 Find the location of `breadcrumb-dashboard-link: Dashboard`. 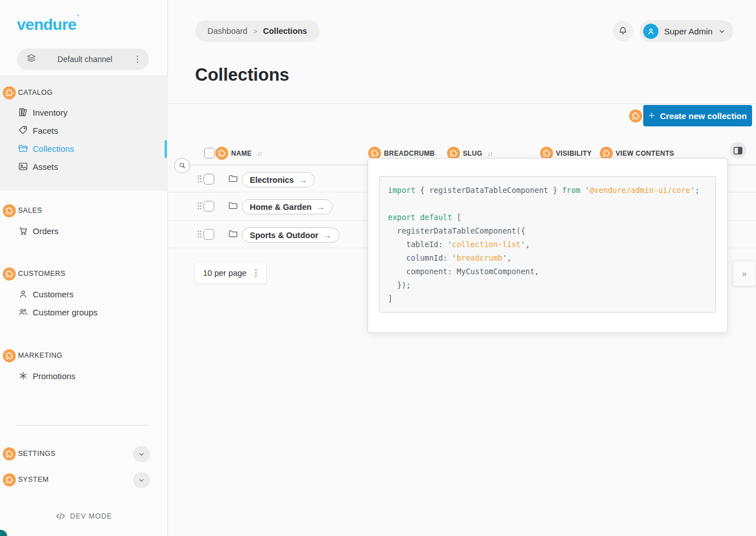

breadcrumb-dashboard-link: Dashboard is located at coordinates (228, 31).